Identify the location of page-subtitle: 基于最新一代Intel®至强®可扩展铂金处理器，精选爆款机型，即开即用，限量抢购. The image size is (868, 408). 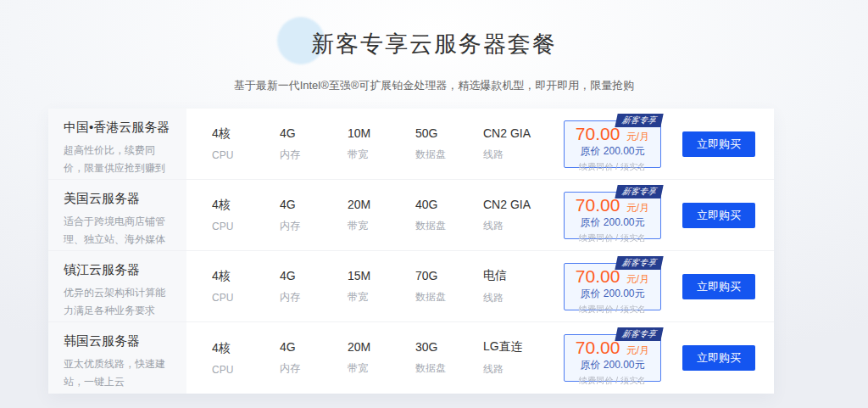
(434, 86).